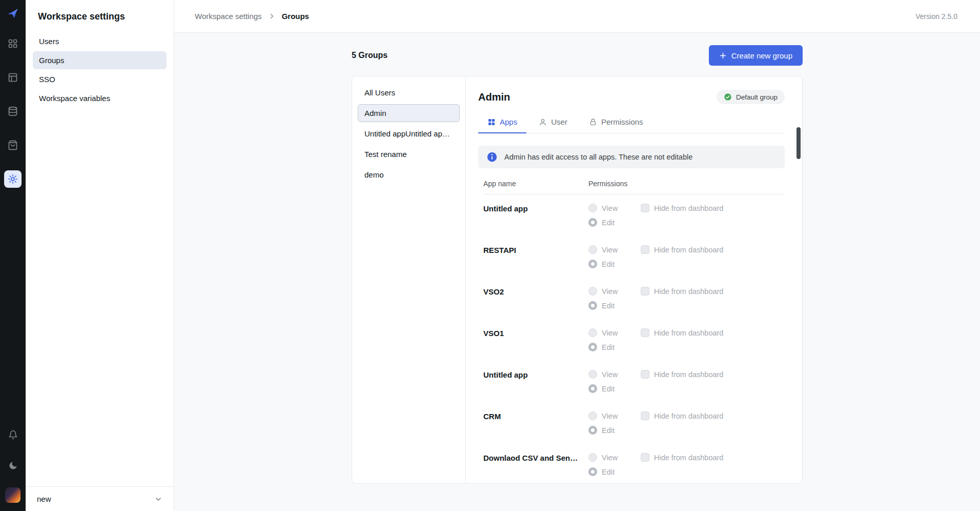 This screenshot has height=511, width=980. I want to click on group-list-item: All Users, so click(409, 92).